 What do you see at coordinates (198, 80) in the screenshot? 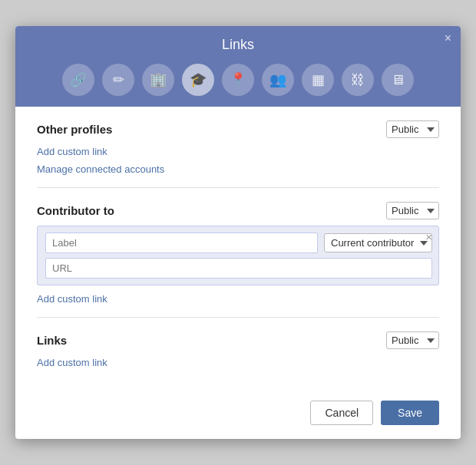
I see `graduation-icon: 🎓` at bounding box center [198, 80].